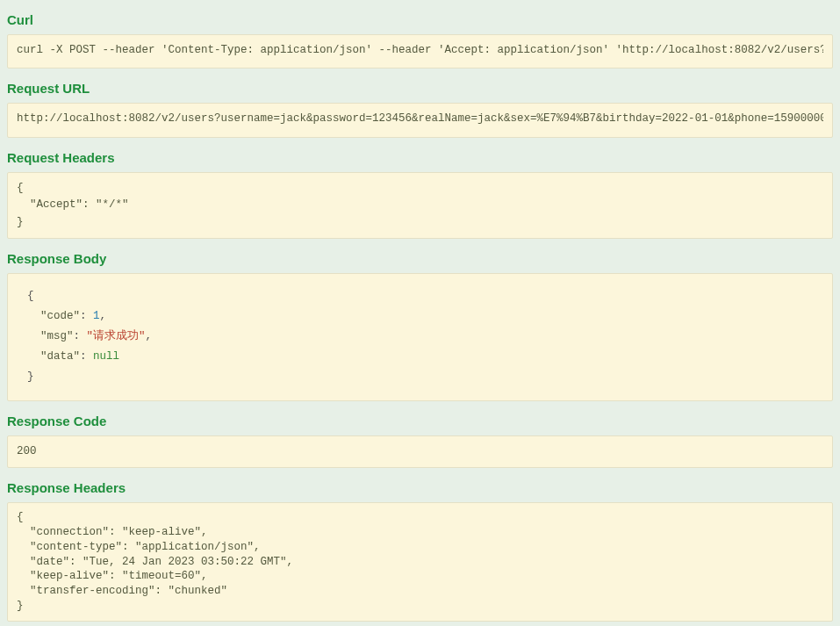 Image resolution: width=840 pixels, height=626 pixels. I want to click on response-code-box: 200, so click(420, 451).